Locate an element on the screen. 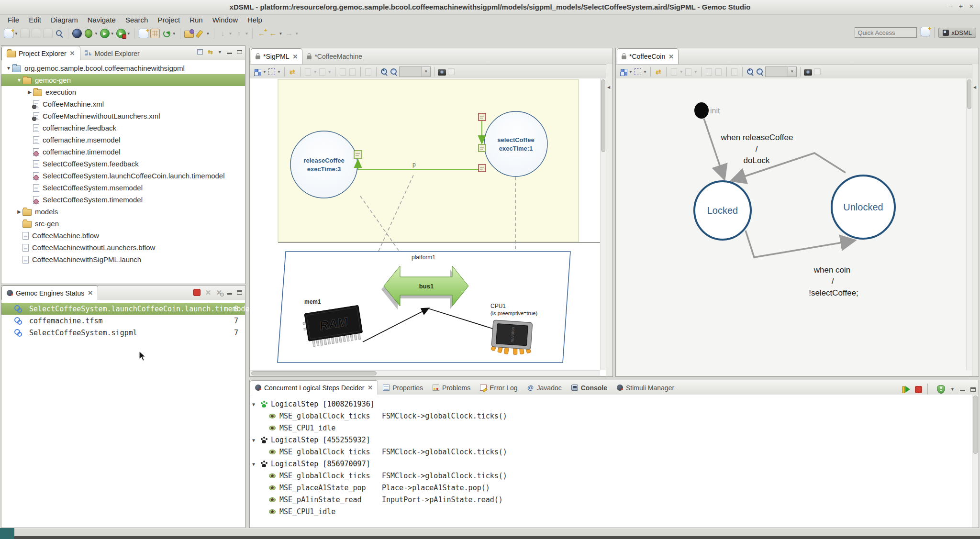 The image size is (980, 539). tab-properties: Properties is located at coordinates (403, 387).